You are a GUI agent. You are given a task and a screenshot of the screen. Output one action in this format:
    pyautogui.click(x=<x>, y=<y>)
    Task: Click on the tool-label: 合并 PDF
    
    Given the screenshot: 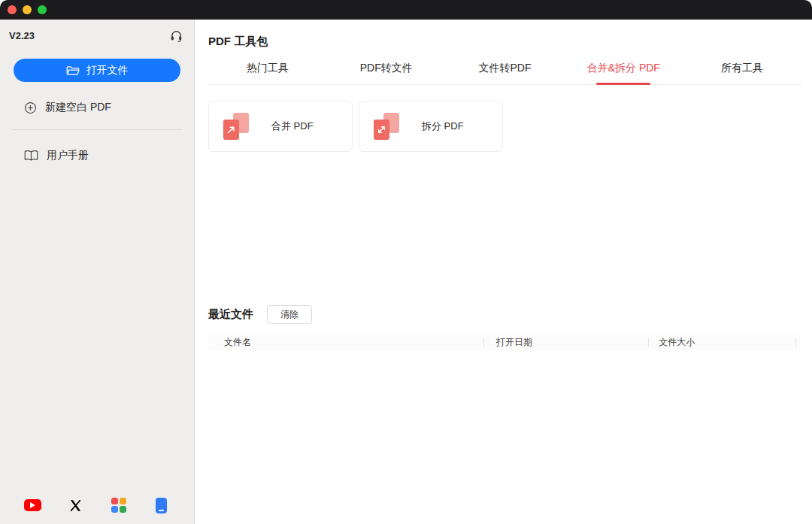 What is the action you would take?
    pyautogui.click(x=292, y=126)
    